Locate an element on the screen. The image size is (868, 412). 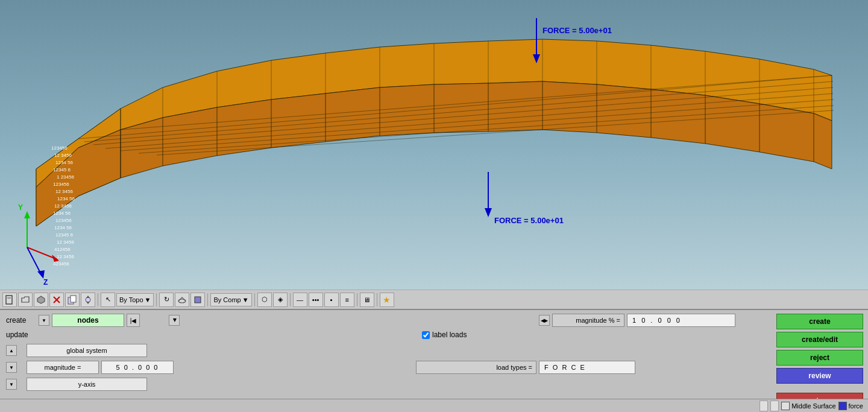
new-btn is located at coordinates (10, 300).